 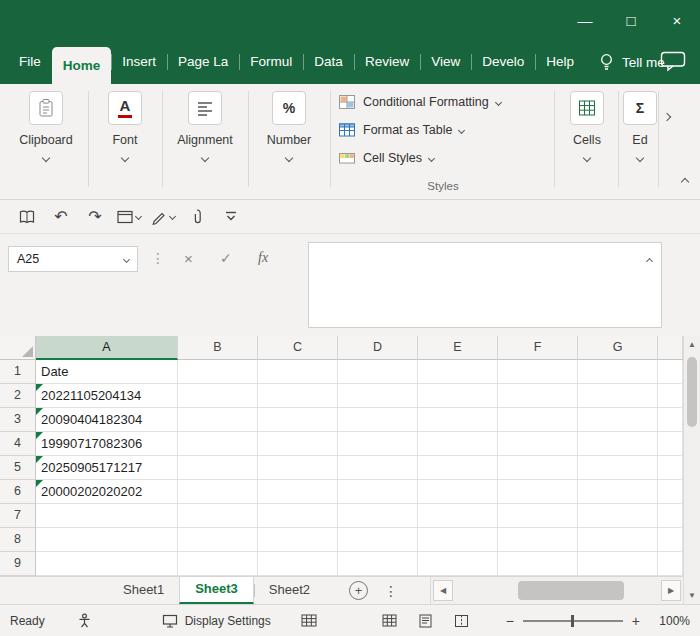 I want to click on sheet-tab-sheet3: Sheet3, so click(x=216, y=590).